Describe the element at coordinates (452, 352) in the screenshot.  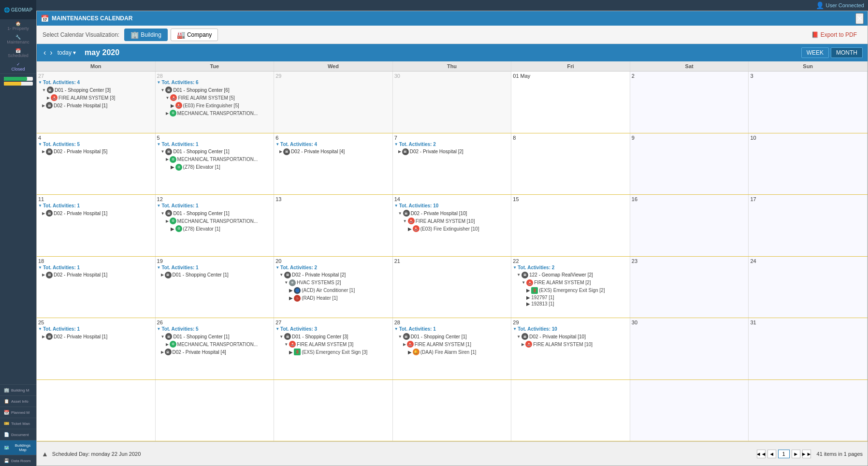
I see `sub-row: ▶ 🔔 (DAA) Fire Alarm Siren [1]` at that location.